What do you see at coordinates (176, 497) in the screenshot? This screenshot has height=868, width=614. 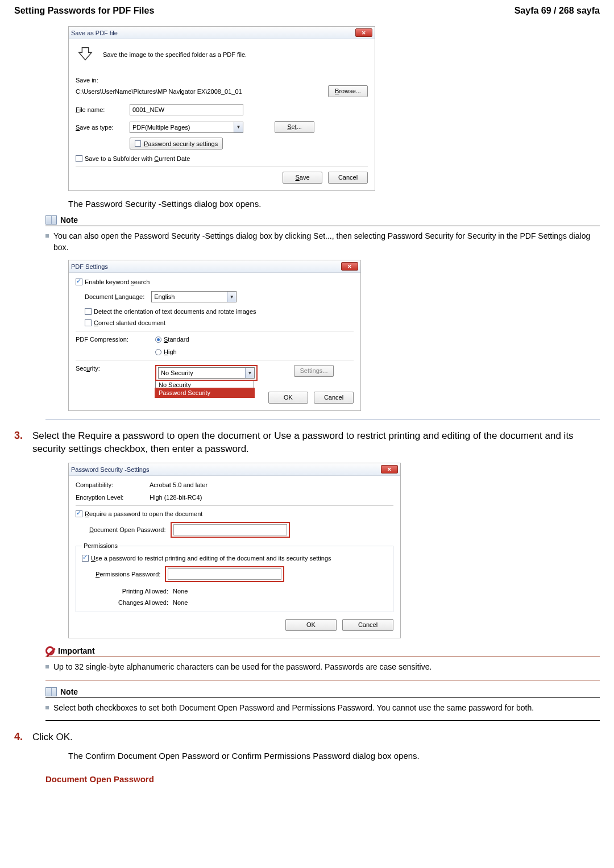 I see `enc-value: High (128-bit-RC4)` at bounding box center [176, 497].